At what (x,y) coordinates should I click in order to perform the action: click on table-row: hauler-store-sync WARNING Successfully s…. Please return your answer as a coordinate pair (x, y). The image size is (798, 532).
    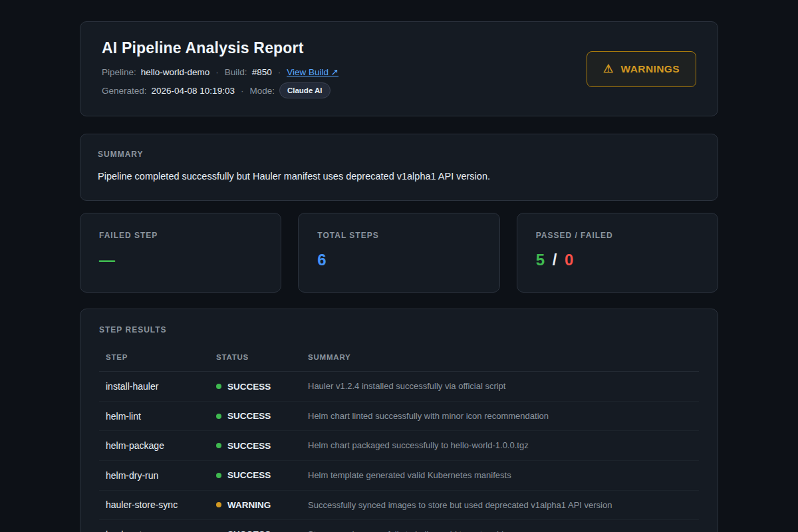
    Looking at the image, I should click on (399, 505).